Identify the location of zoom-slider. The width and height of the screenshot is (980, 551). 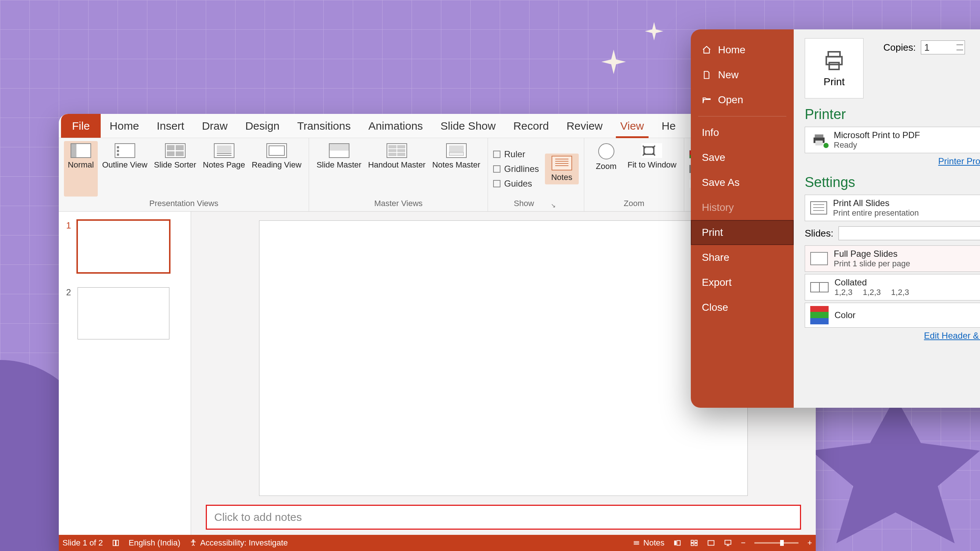
(776, 543).